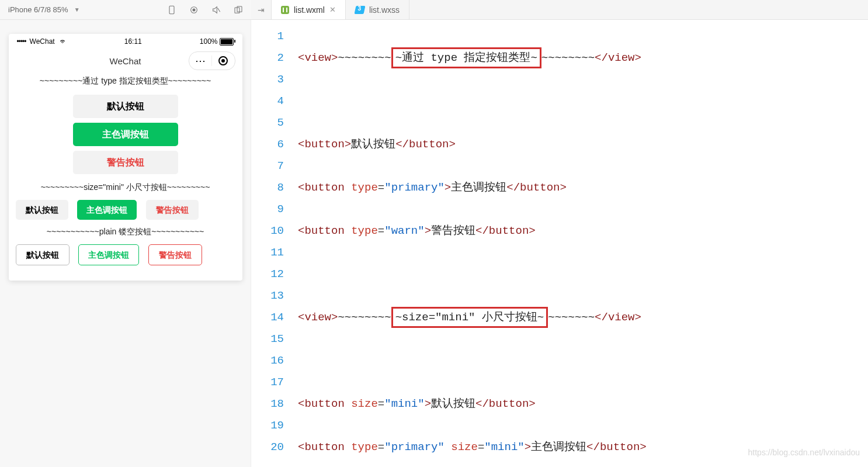 The height and width of the screenshot is (467, 868). Describe the element at coordinates (216, 10) in the screenshot. I see `mute-icon` at that location.